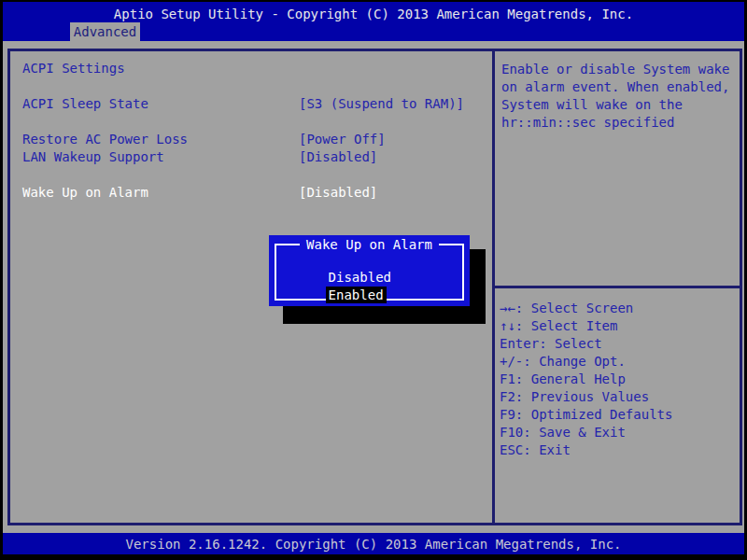  What do you see at coordinates (86, 104) in the screenshot?
I see `setting-label: ACPI Sleep State` at bounding box center [86, 104].